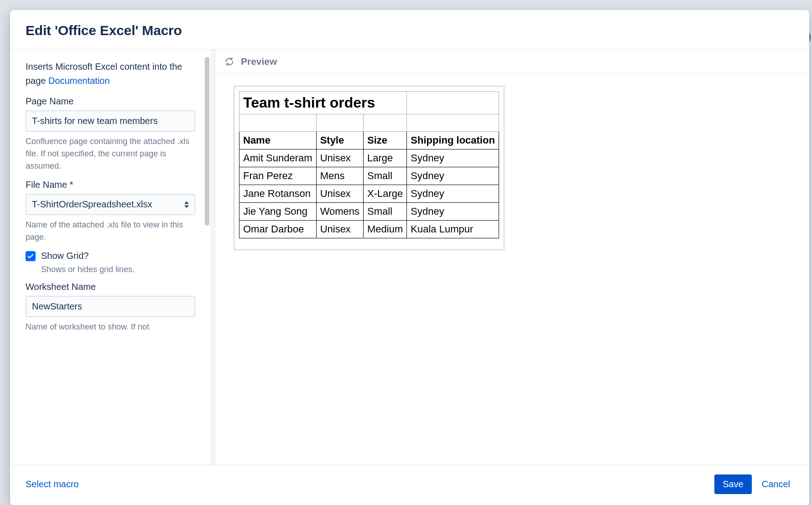 Image resolution: width=812 pixels, height=505 pixels. I want to click on column-header: Shipping location, so click(453, 140).